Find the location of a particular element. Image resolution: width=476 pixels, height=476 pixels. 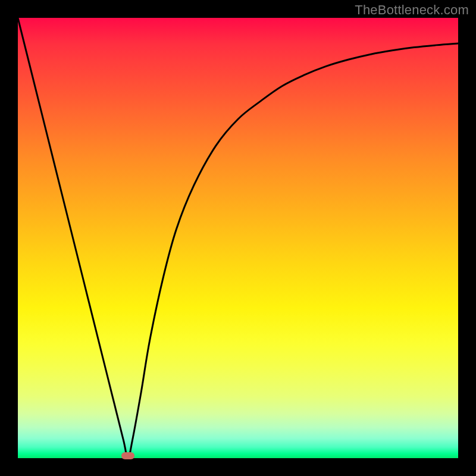

optimal-point-marker is located at coordinates (128, 456).